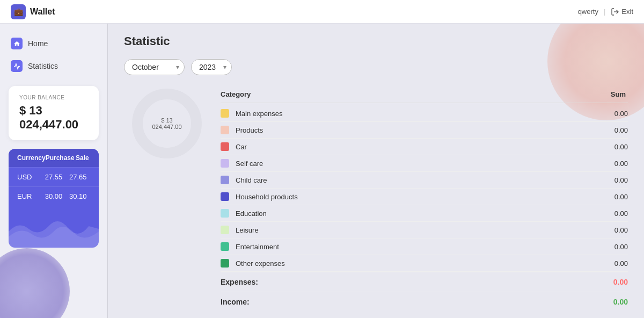 This screenshot has width=644, height=318. What do you see at coordinates (17, 66) in the screenshot?
I see `statistics-icon` at bounding box center [17, 66].